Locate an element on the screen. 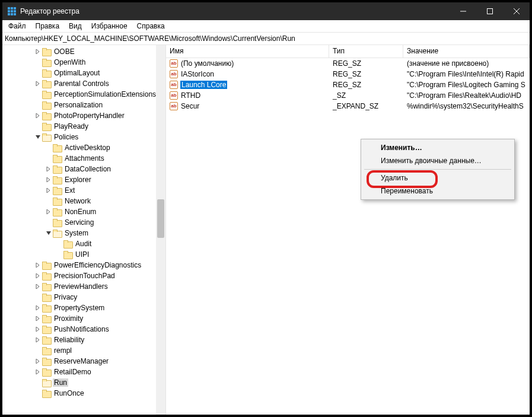 The width and height of the screenshot is (532, 417). tree-item-label: OptimalLayout is located at coordinates (77, 73).